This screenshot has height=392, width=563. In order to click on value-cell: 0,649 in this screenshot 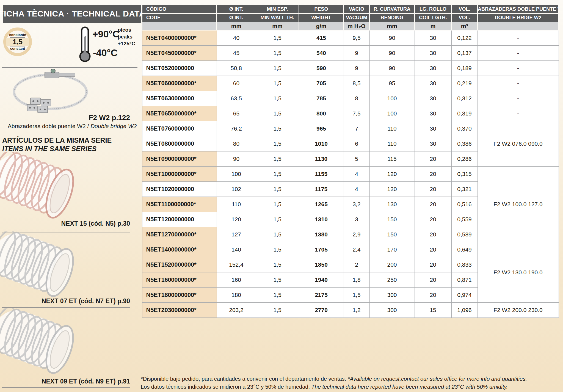, I will do `click(465, 250)`.